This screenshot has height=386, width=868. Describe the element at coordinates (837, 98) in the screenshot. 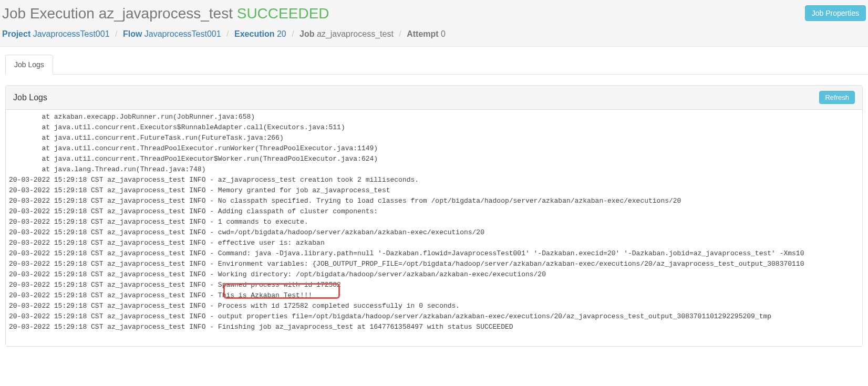

I see `refresh-button: Refresh` at that location.